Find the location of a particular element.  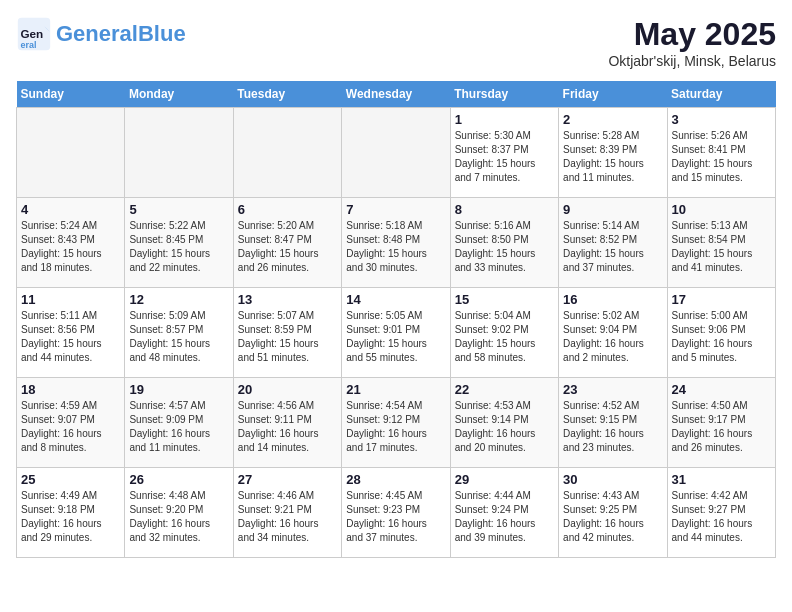

day-of-week-header: Tuesday is located at coordinates (287, 94).